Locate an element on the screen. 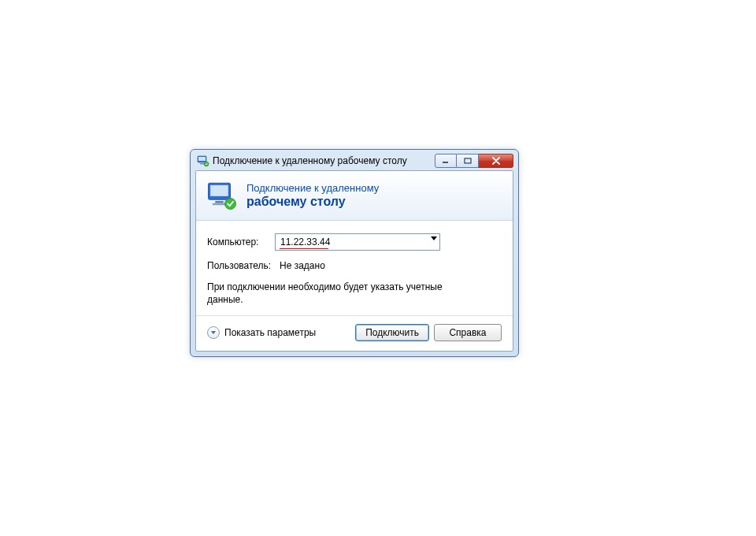  computer-field is located at coordinates (358, 242).